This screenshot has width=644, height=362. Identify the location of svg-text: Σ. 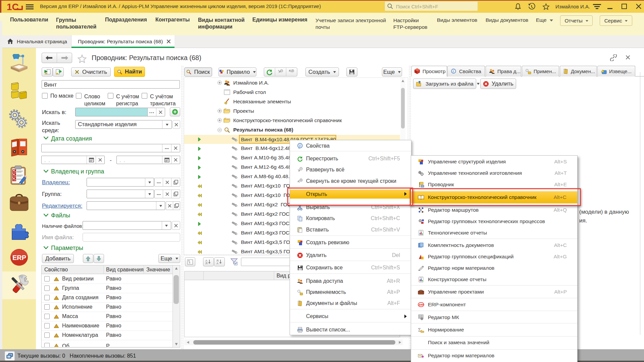
(419, 330).